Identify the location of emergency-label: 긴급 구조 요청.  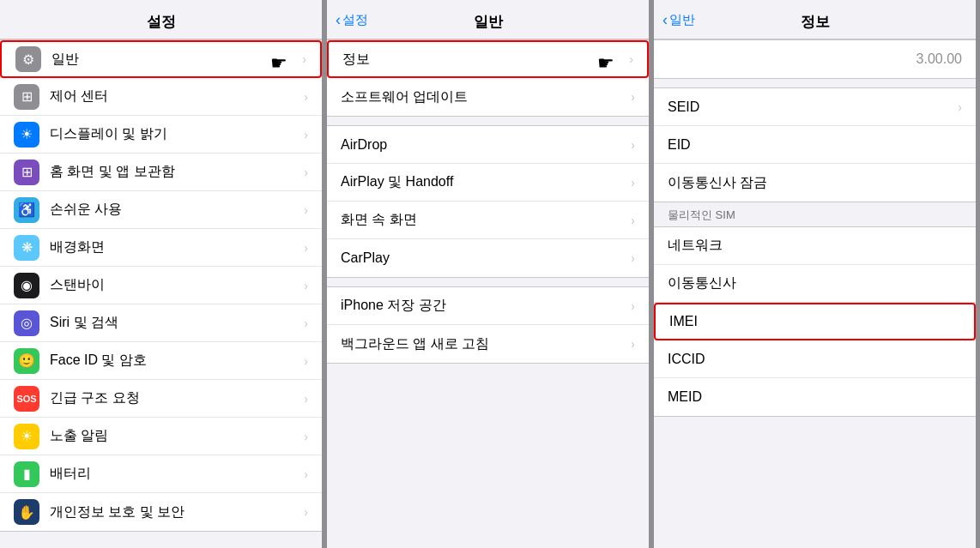
(175, 398).